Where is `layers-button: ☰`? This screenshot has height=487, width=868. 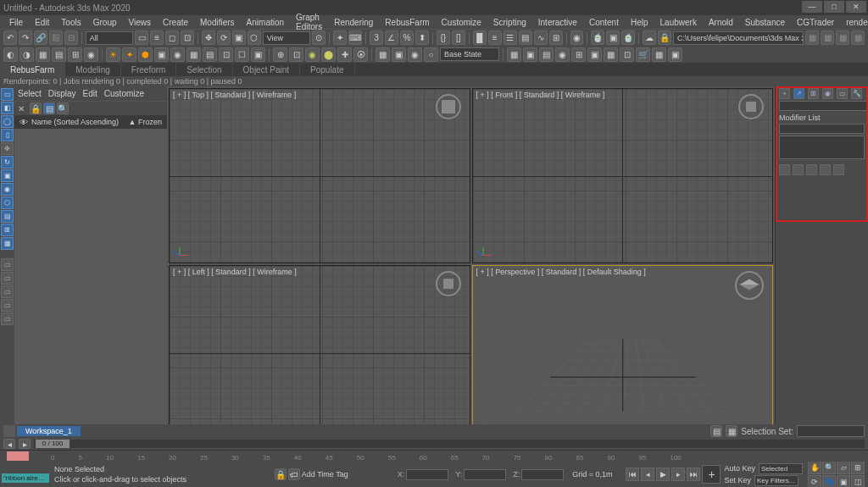
layers-button: ☰ is located at coordinates (510, 37).